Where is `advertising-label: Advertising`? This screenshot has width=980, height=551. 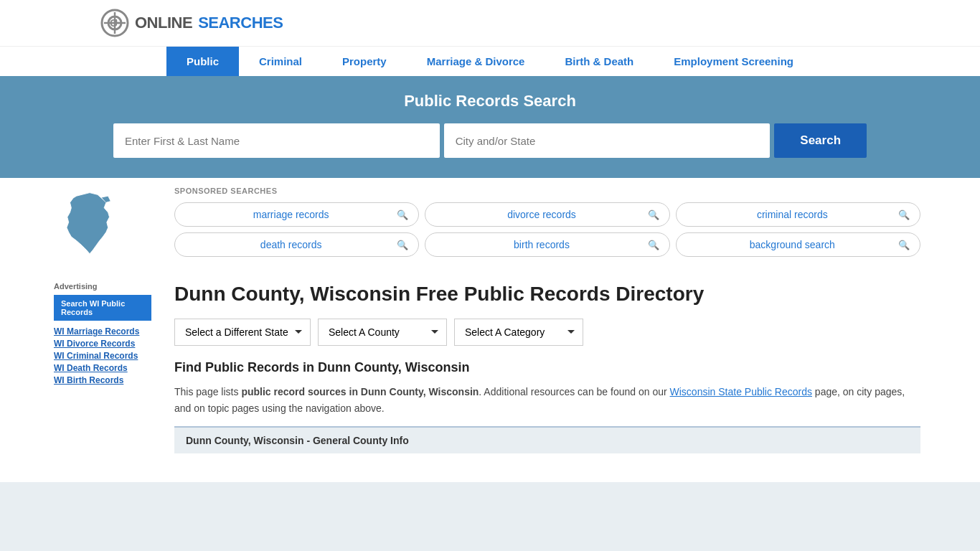
advertising-label: Advertising is located at coordinates (103, 286).